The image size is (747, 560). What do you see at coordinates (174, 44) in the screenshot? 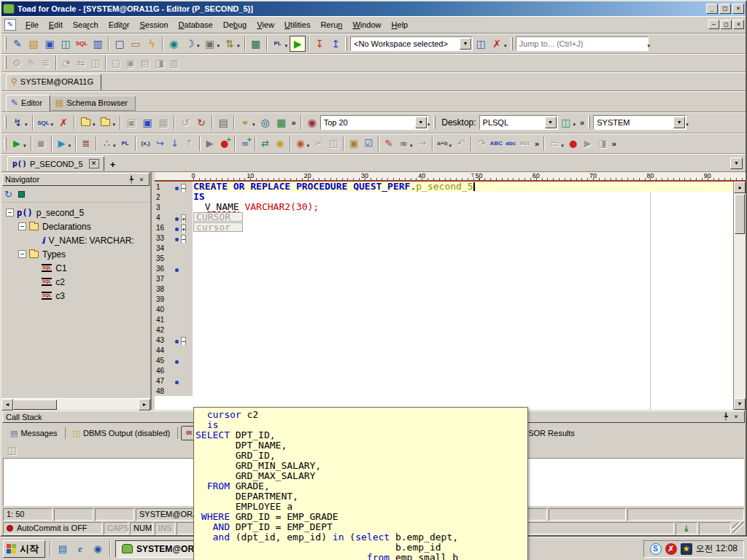
I see `object-search-icon: ◉` at bounding box center [174, 44].